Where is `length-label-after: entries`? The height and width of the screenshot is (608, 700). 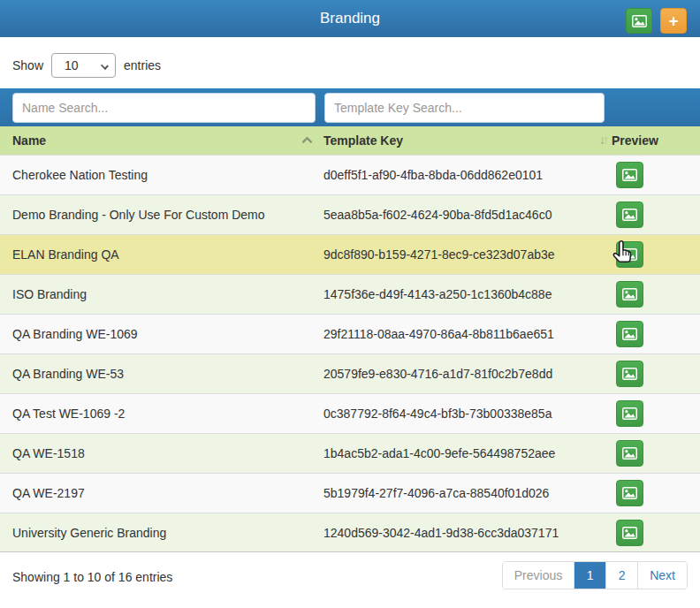
length-label-after: entries is located at coordinates (142, 65).